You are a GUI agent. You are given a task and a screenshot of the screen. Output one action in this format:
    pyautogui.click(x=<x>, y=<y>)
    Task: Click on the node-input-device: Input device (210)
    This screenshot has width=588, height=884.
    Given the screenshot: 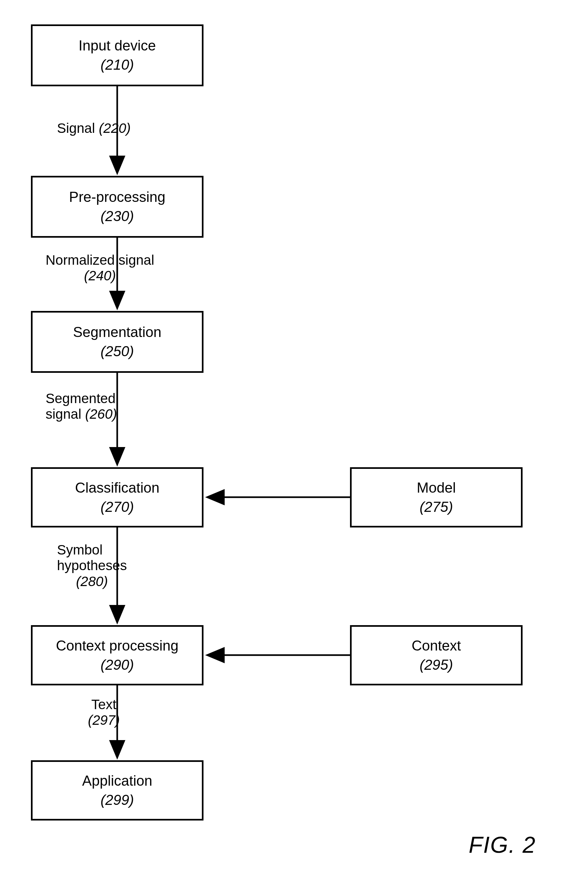 What is the action you would take?
    pyautogui.click(x=117, y=56)
    